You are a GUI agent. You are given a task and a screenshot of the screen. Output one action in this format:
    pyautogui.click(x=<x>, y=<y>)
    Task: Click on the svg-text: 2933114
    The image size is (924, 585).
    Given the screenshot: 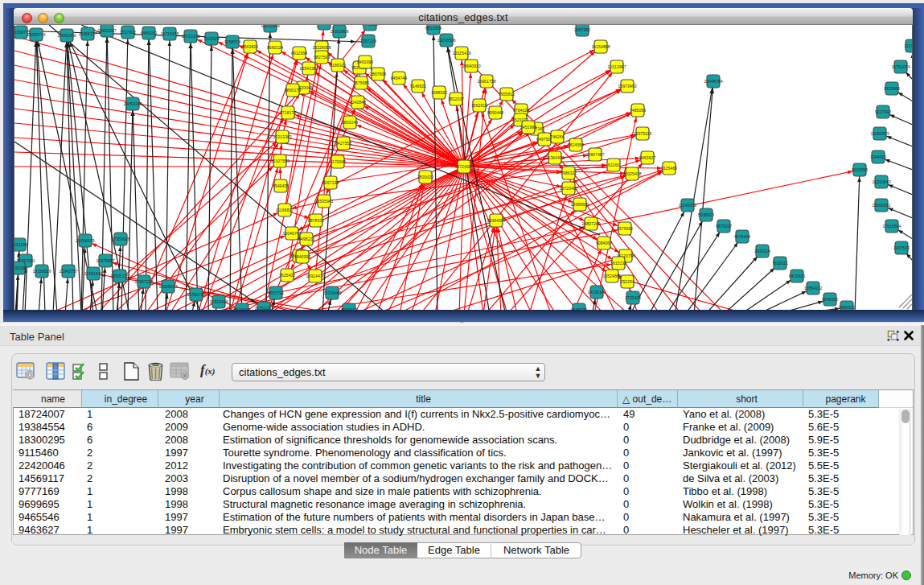 What is the action you would take?
    pyautogui.click(x=762, y=251)
    